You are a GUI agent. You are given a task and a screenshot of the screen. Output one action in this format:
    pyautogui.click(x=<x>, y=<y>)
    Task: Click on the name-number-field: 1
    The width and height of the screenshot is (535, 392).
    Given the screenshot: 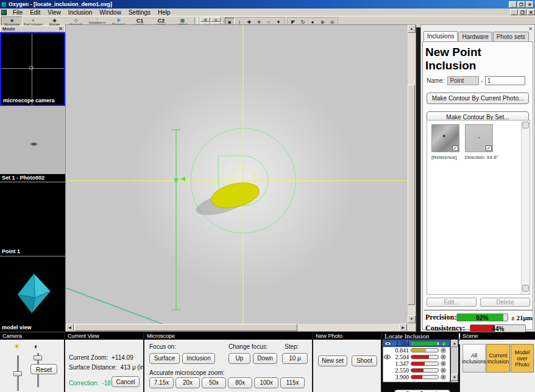 What is the action you would take?
    pyautogui.click(x=505, y=80)
    